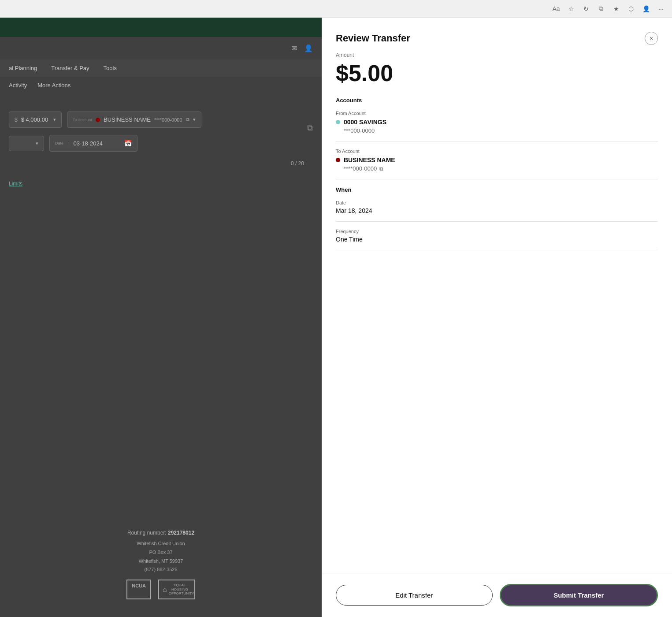  I want to click on address-line2: Whitefish, MT 59937, so click(161, 561).